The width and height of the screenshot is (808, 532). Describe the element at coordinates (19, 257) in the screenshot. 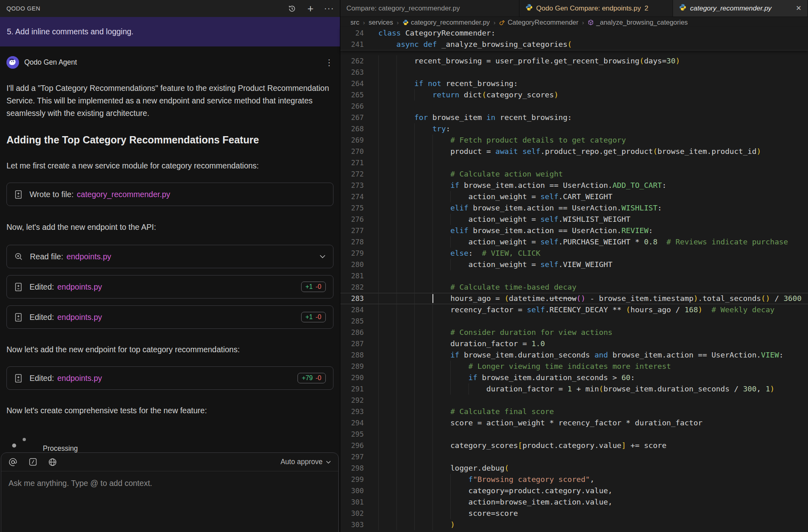

I see `file-search-icon` at that location.